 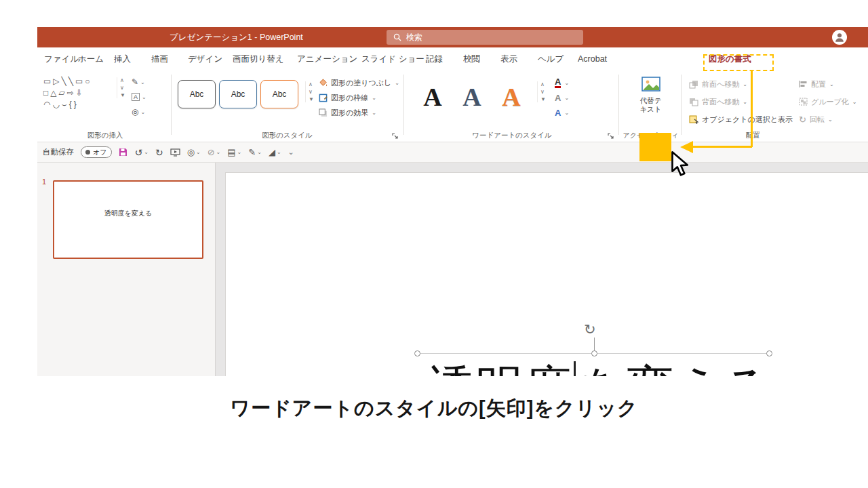 What do you see at coordinates (718, 102) in the screenshot?
I see `send-backward-button: 背面へ移動⌄` at bounding box center [718, 102].